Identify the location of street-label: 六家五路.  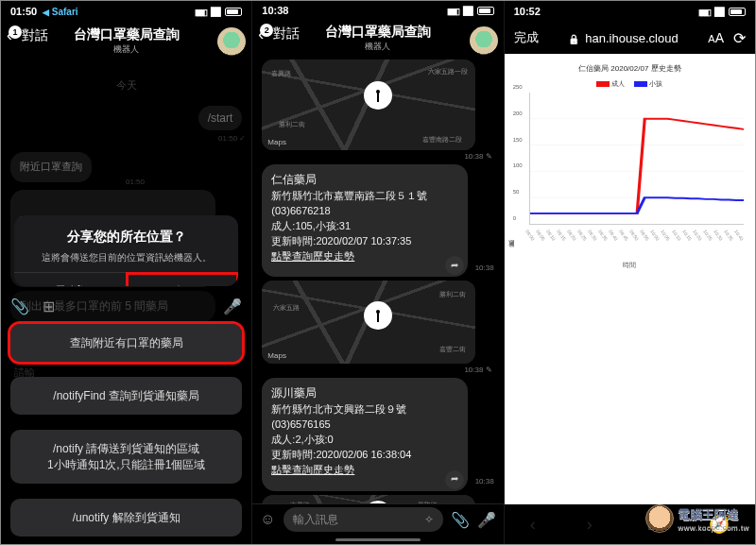
(286, 308).